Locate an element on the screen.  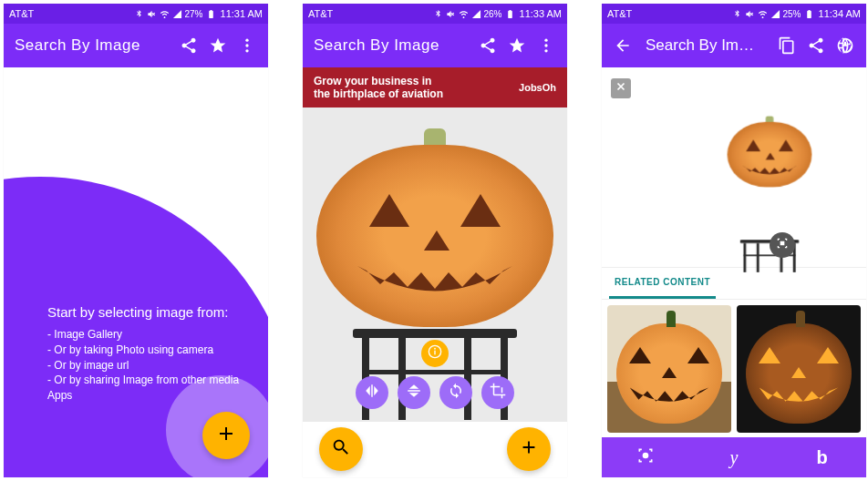
flip-horizontal-icon is located at coordinates (372, 393).